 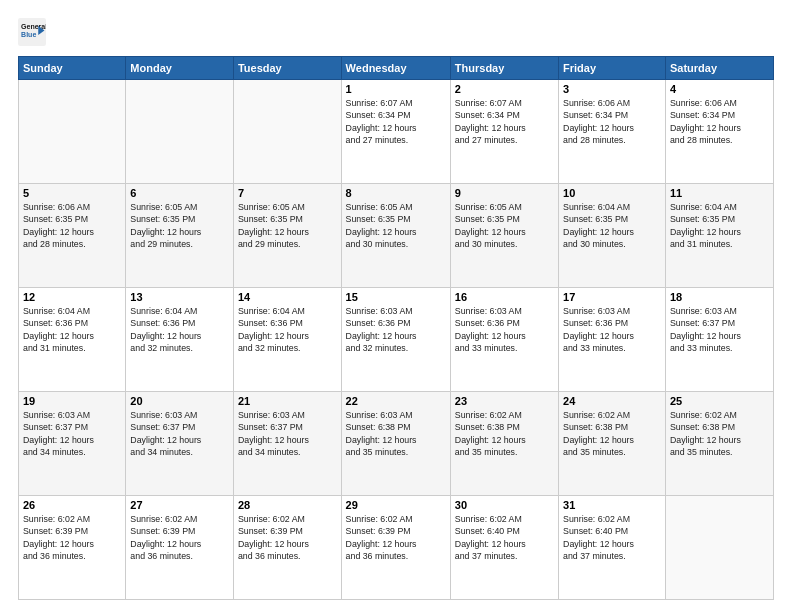 I want to click on calendar-cell: 4Sunrise: 6:06 AM Sunset: 6:34 PM Daylig…, so click(x=719, y=132).